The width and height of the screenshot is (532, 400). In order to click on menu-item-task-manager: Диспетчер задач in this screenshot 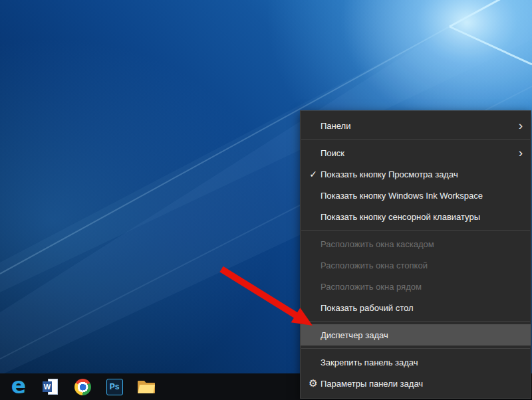, I will do `click(416, 335)`.